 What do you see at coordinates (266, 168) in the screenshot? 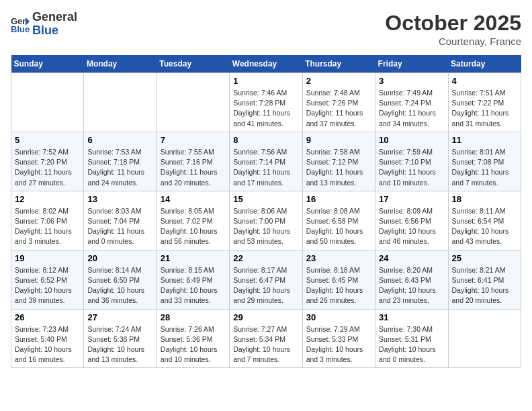
I see `day-info: Sunrise: 7:56 AM Sunset: 7:14 PM Dayligh…` at bounding box center [266, 168].